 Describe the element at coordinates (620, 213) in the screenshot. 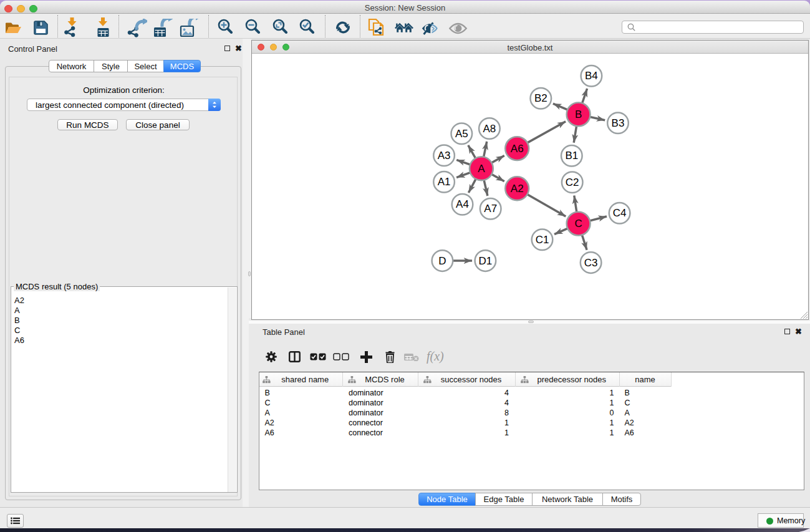

I see `svg-text: C4` at that location.